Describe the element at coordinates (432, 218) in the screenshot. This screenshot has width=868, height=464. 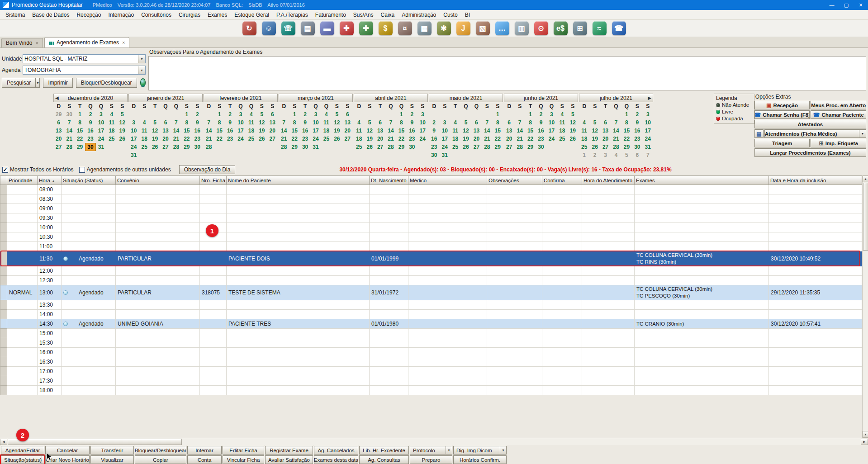
I see `schedule-row-09-30: 09:30` at that location.